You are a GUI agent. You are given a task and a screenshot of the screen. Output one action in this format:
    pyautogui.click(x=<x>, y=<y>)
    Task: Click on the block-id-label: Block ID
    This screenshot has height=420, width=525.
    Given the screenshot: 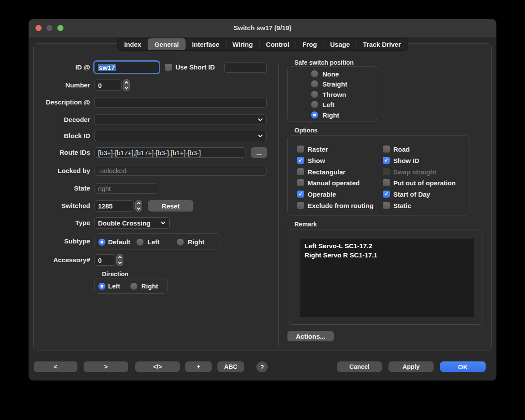 What is the action you would take?
    pyautogui.click(x=62, y=136)
    